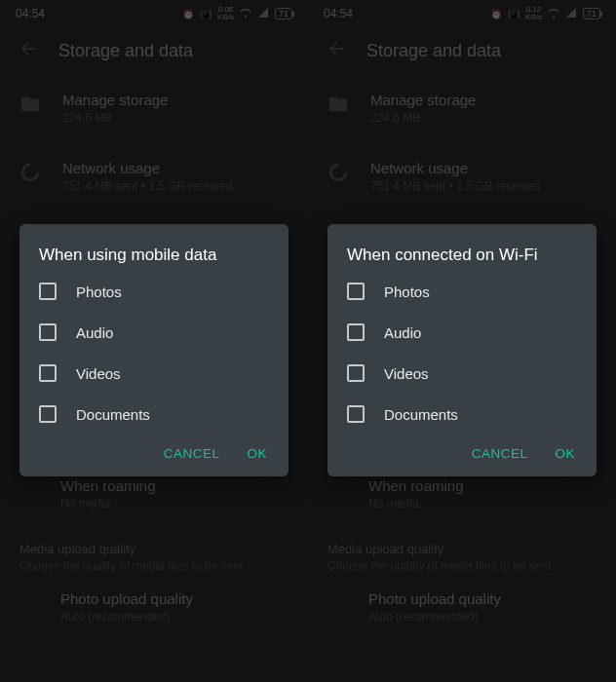 This screenshot has width=616, height=682. I want to click on status-bar: 04:54 ⏰ 📳 0.12KB/s 71, so click(462, 14).